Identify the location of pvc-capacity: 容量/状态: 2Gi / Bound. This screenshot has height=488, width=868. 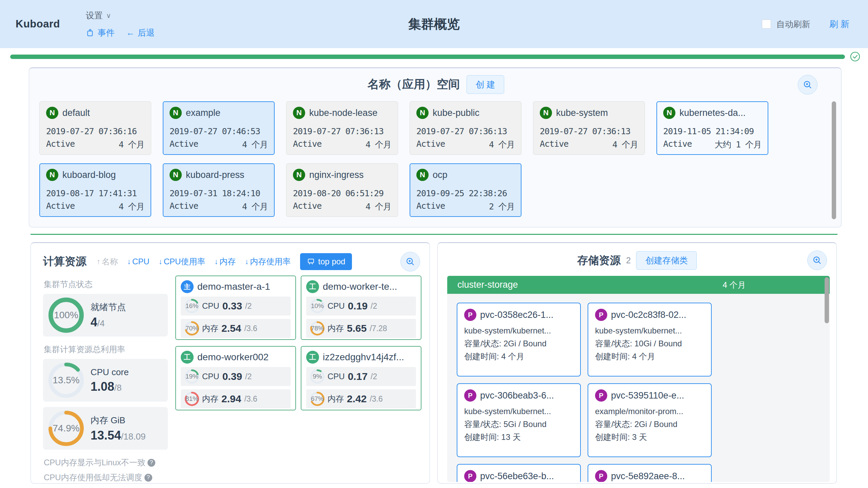
(519, 344).